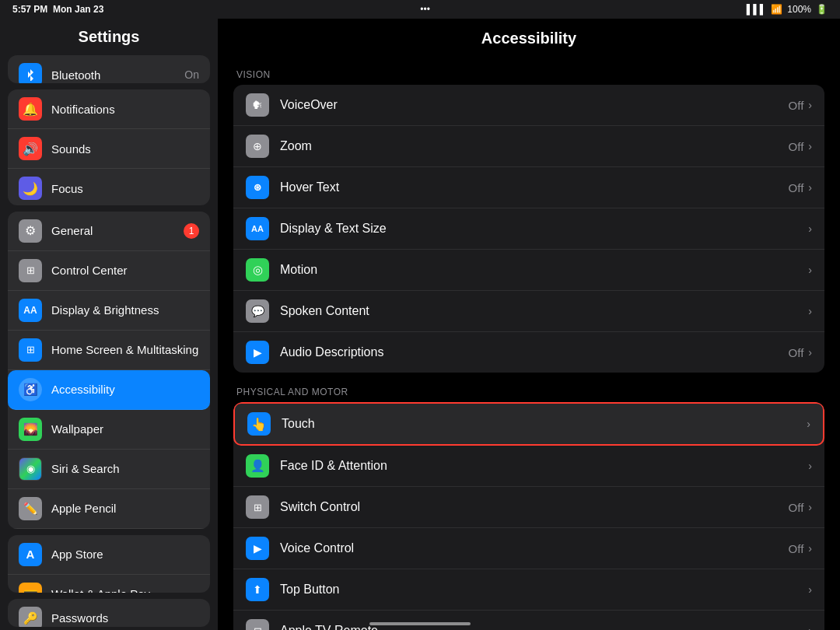 The image size is (840, 630). Describe the element at coordinates (810, 590) in the screenshot. I see `topbutton-chevron: ›` at that location.